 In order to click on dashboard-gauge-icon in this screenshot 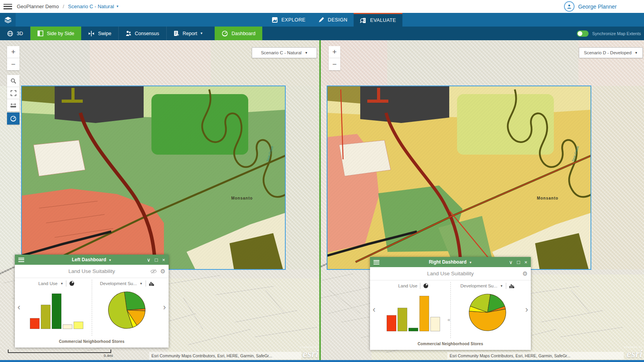, I will do `click(13, 119)`.